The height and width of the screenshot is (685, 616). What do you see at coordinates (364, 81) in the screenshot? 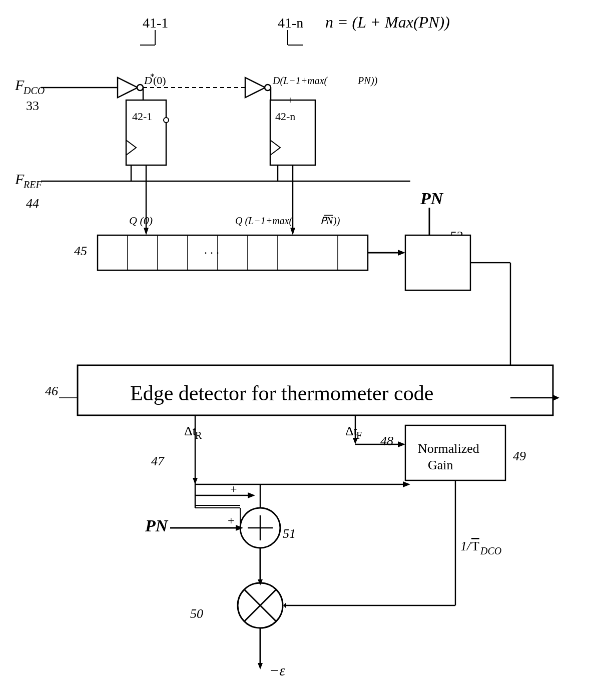
I see `d-l1-pn: PN` at bounding box center [364, 81].